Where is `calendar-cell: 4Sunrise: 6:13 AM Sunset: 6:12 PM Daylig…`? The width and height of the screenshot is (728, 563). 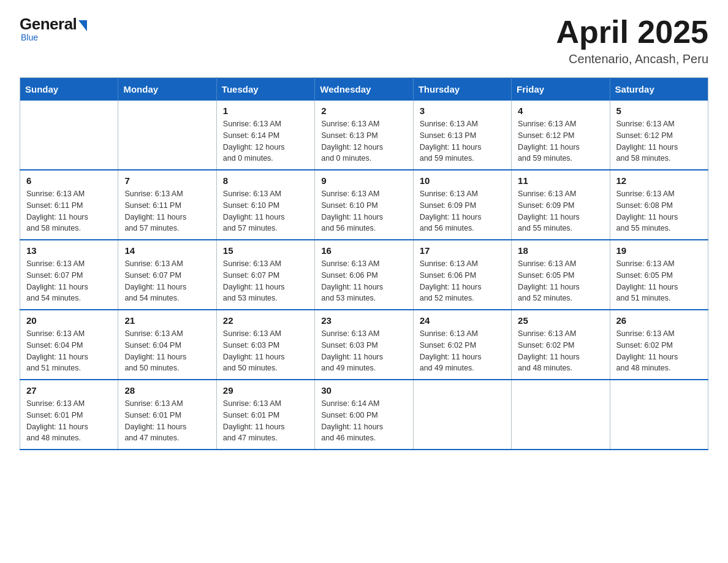
calendar-cell: 4Sunrise: 6:13 AM Sunset: 6:12 PM Daylig… is located at coordinates (561, 135).